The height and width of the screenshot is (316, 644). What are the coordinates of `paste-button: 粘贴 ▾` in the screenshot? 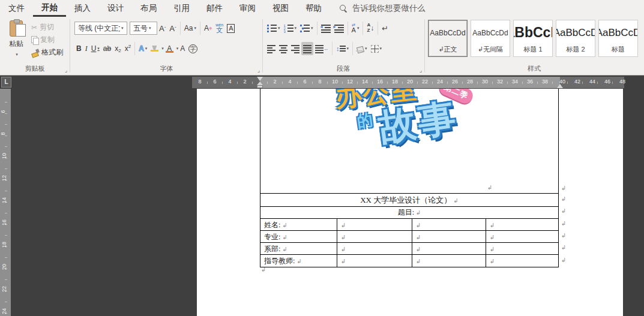 It's located at (16, 40).